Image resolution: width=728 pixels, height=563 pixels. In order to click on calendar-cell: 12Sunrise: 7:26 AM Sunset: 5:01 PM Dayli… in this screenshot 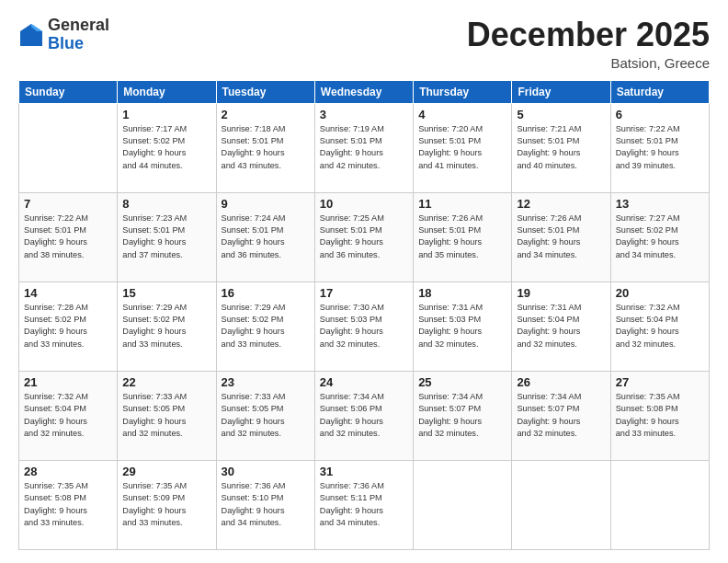, I will do `click(561, 237)`.